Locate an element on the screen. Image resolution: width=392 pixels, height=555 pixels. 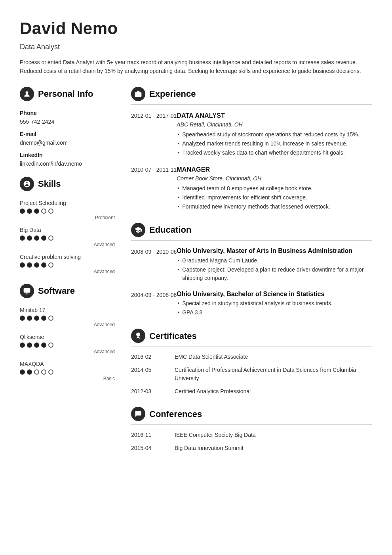
software-list: Minitab 17 Advanced Qliksense Advanced M… is located at coordinates (67, 344).